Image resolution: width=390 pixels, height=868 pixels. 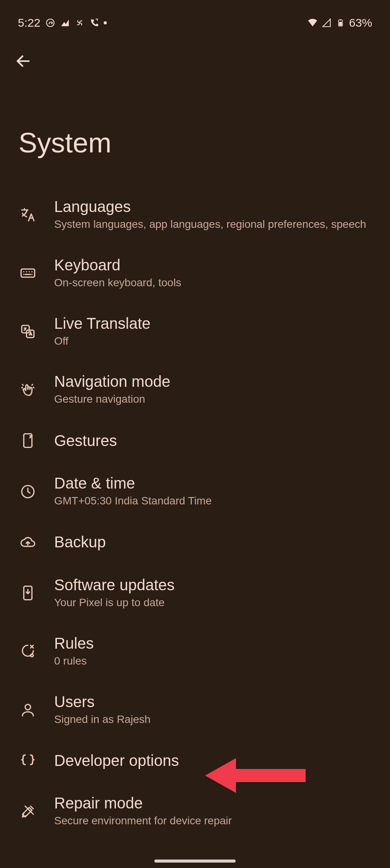 I want to click on item-subtitle: On-screen keyboard, tools, so click(x=118, y=283).